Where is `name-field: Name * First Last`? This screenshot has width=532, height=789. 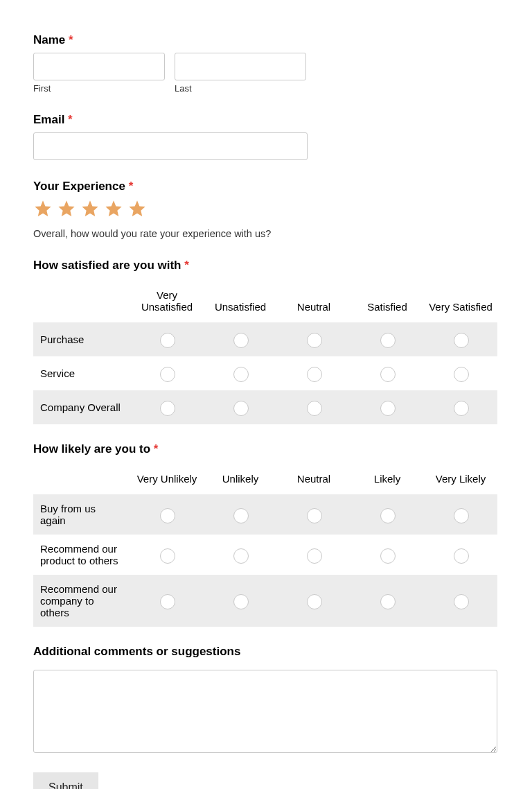
name-field: Name * First Last is located at coordinates (266, 64).